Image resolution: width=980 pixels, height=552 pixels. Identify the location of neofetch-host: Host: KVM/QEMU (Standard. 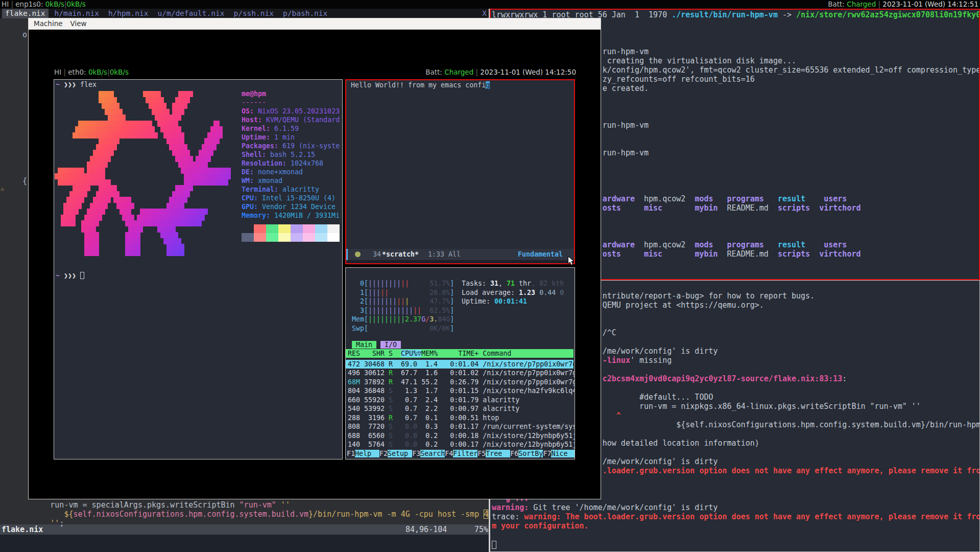
(291, 120).